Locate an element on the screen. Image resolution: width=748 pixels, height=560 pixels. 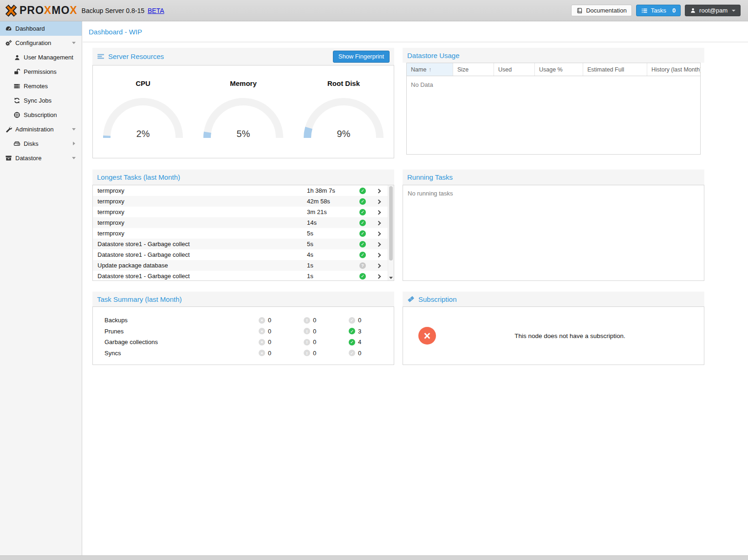
vertical-scrollbar is located at coordinates (391, 233).